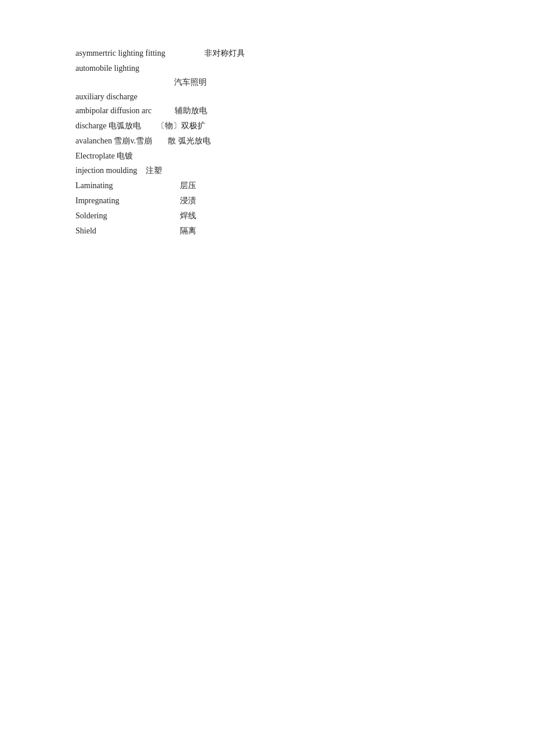 This screenshot has height=756, width=534. What do you see at coordinates (319, 216) in the screenshot?
I see `term-zh: 焊线` at bounding box center [319, 216].